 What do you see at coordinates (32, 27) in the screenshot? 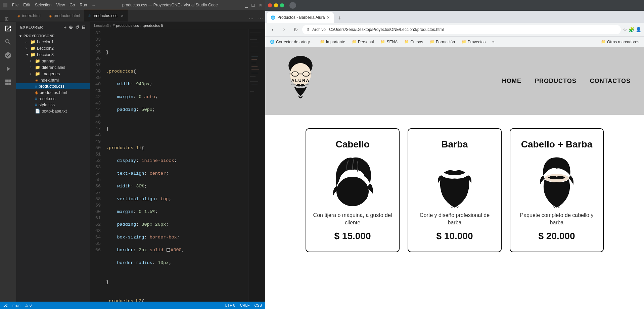
I see `explorer-label: EXPLORER` at bounding box center [32, 27].